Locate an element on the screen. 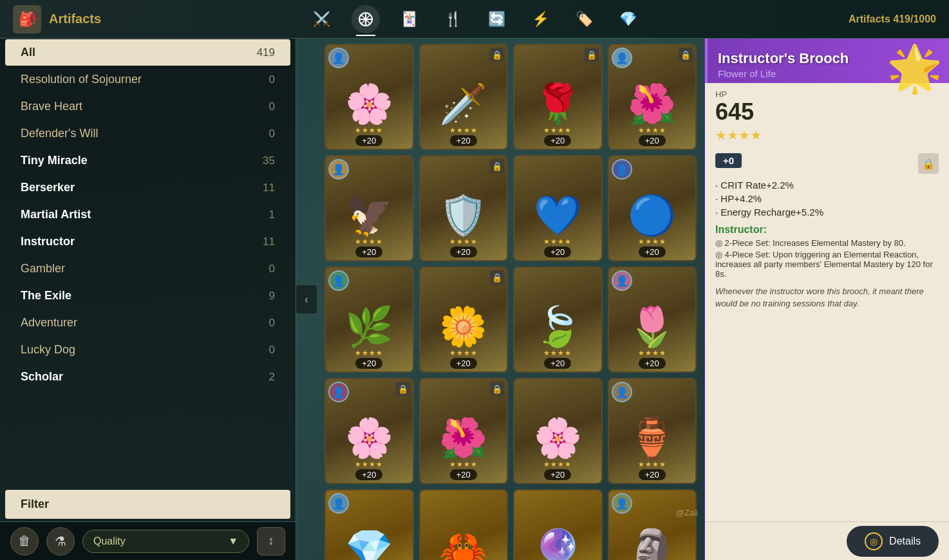 This screenshot has width=949, height=560. sidebar-item: Adventurer 0 is located at coordinates (148, 323).